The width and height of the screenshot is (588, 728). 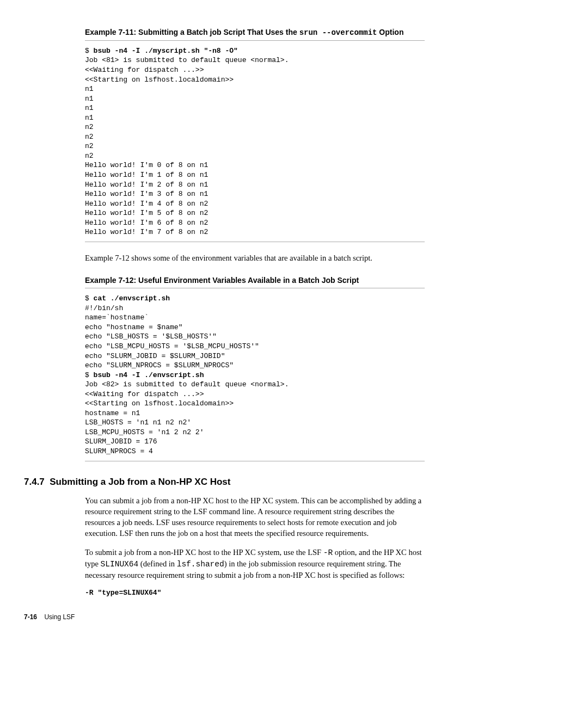 I want to click on mono: -R, so click(x=328, y=553).